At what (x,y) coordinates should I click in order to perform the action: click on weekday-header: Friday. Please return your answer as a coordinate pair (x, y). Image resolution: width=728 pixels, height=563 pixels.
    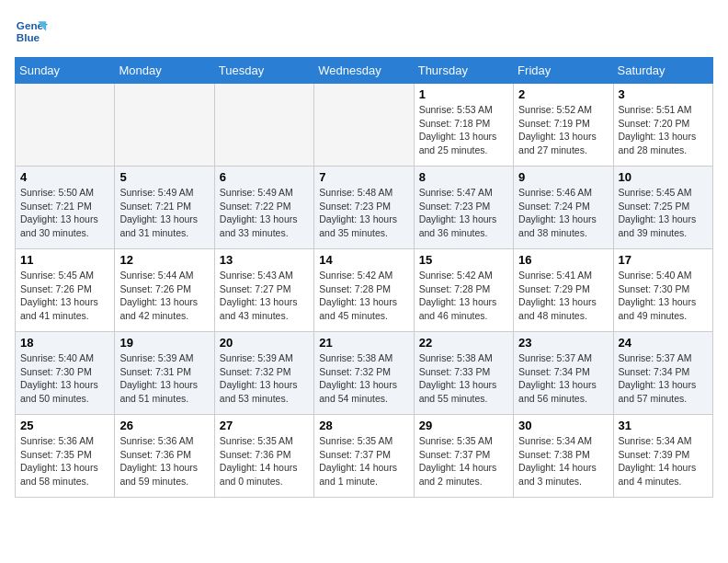
    Looking at the image, I should click on (563, 71).